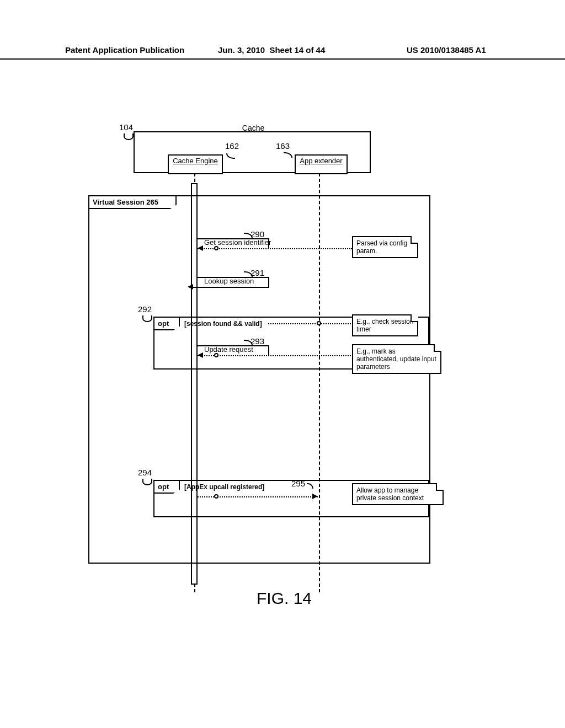 The width and height of the screenshot is (565, 728). I want to click on ref-292: 292, so click(145, 309).